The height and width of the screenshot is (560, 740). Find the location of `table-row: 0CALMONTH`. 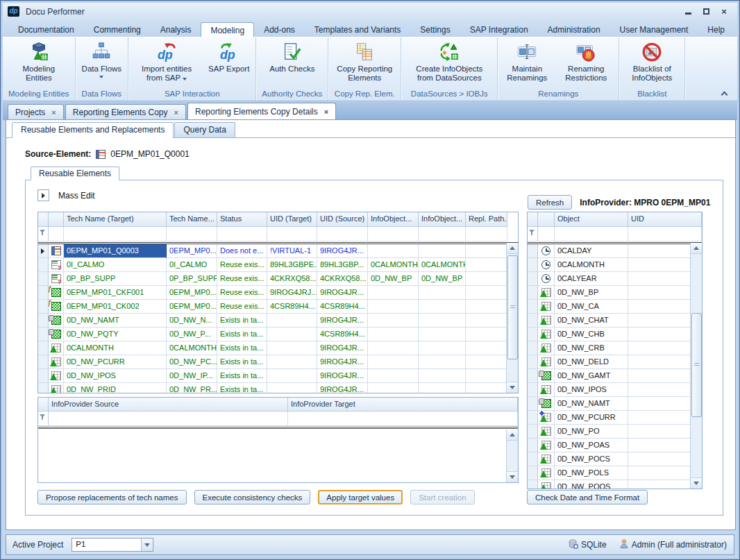

table-row: 0CALMONTH is located at coordinates (615, 265).